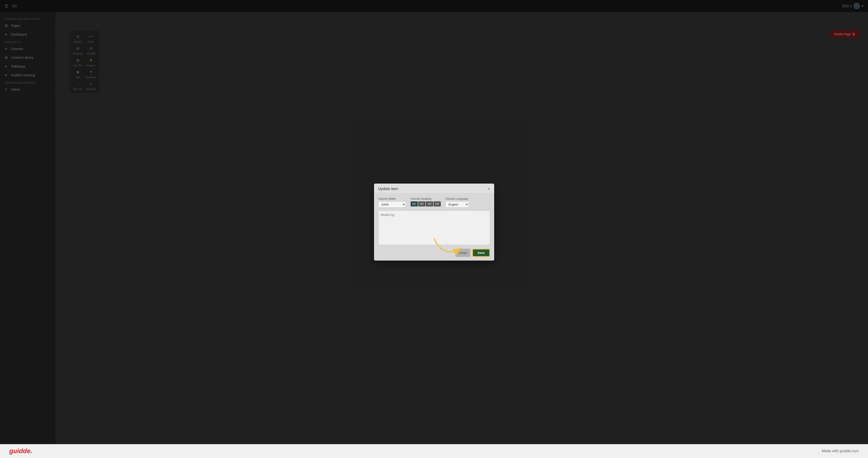  What do you see at coordinates (426, 199) in the screenshot?
I see `choose-heading-label: Choose Heading:` at bounding box center [426, 199].